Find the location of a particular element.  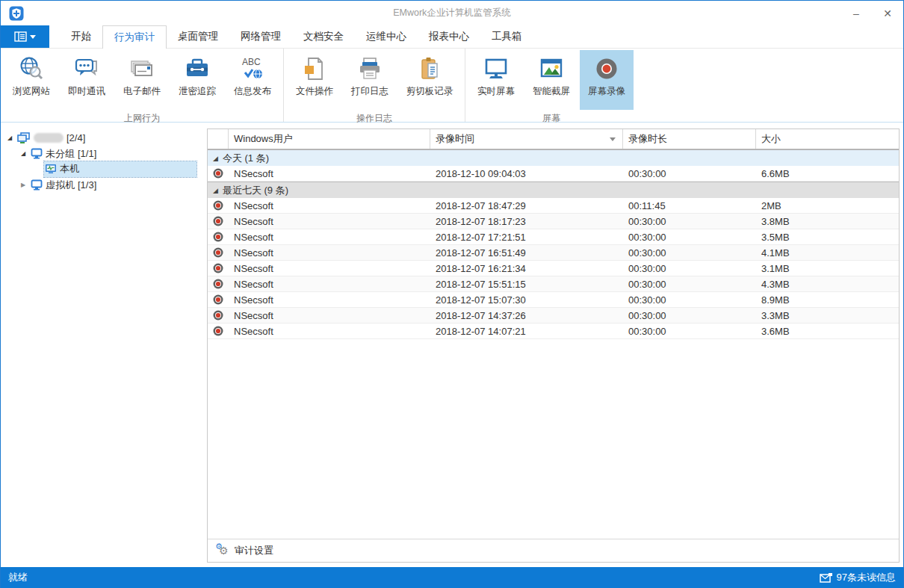

ribbon-item-label: 打印日志 is located at coordinates (370, 91).